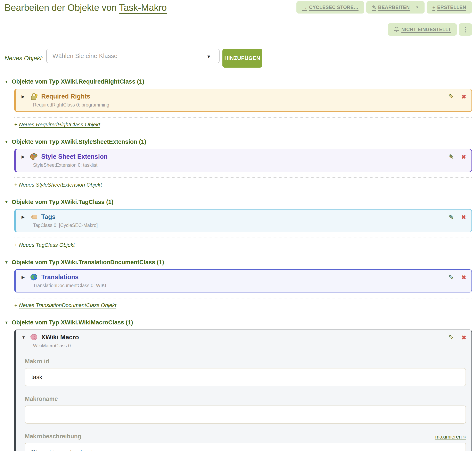 Image resolution: width=476 pixels, height=451 pixels. Describe the element at coordinates (58, 185) in the screenshot. I see `add-stylesheetextension-object-link: + Neues StyleSheetExtension Objekt` at that location.